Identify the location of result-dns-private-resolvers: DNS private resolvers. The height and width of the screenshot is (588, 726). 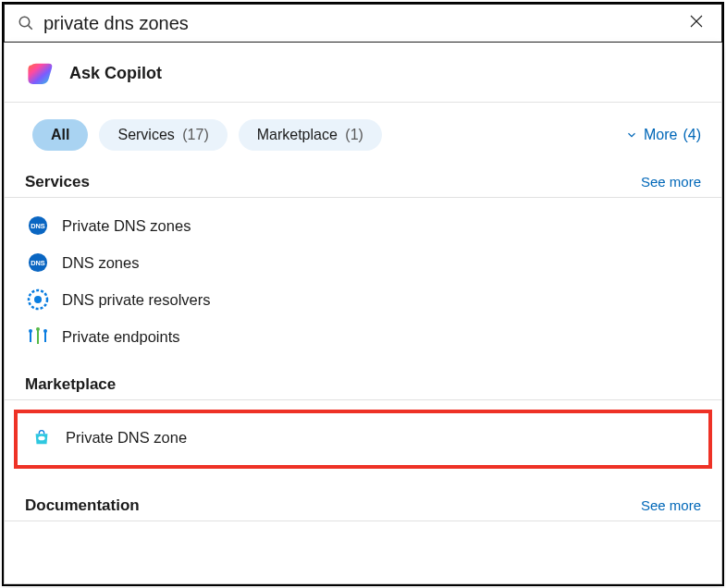
(363, 300).